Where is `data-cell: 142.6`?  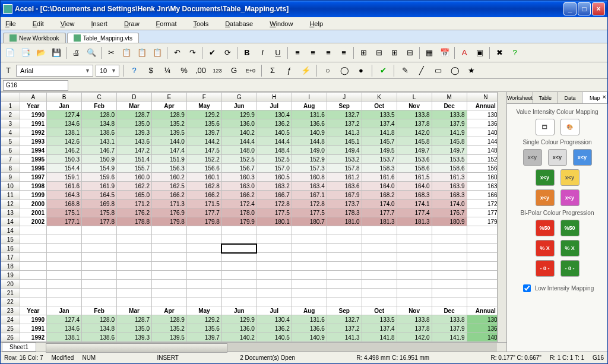 data-cell: 142.6 is located at coordinates (64, 141).